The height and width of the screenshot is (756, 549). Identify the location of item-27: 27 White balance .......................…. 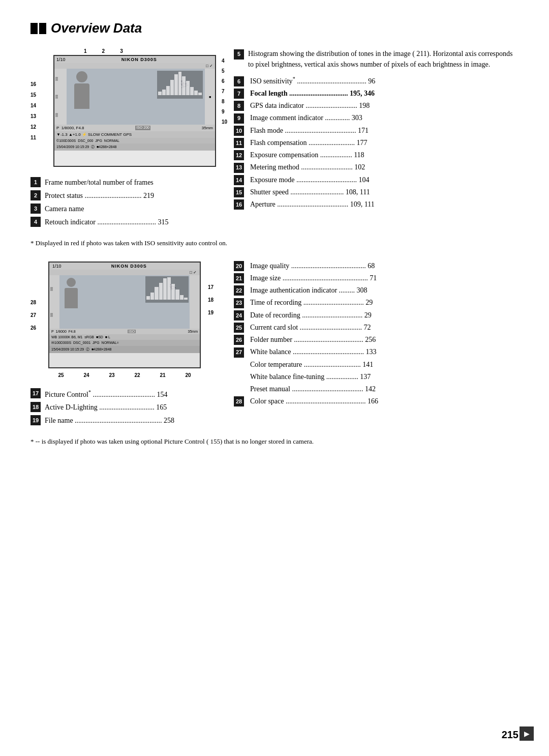
(376, 352).